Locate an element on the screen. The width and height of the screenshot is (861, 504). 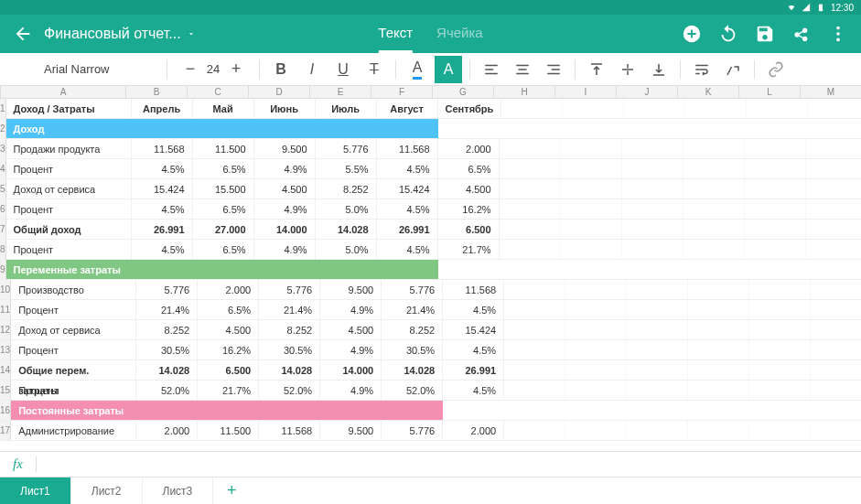
row-header: 12 is located at coordinates (5, 329).